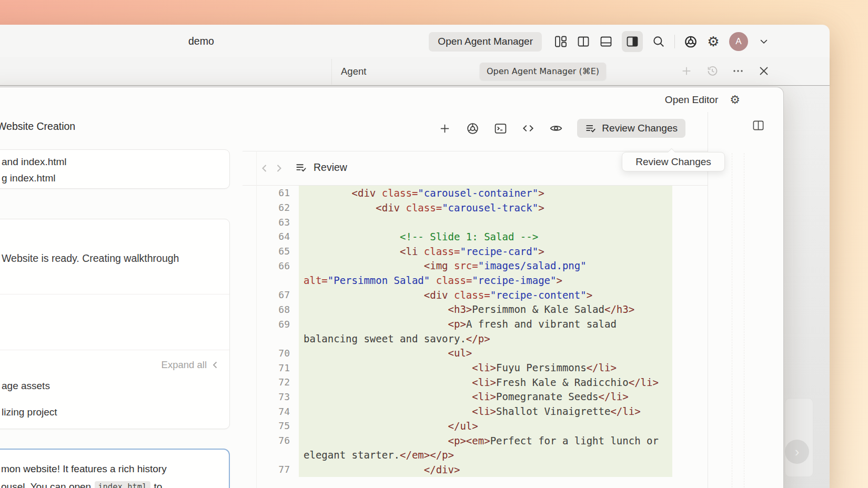 The image size is (868, 488). What do you see at coordinates (475, 455) in the screenshot?
I see `code-row: elegant starter.</em></p>` at bounding box center [475, 455].